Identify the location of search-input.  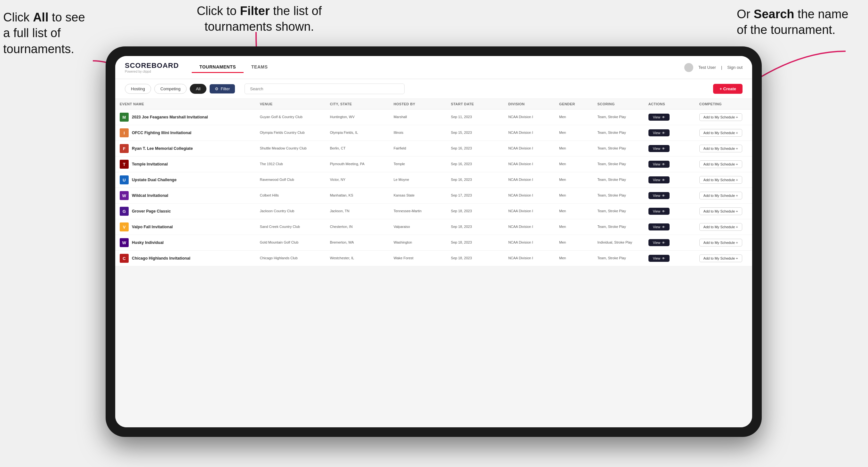
(325, 89).